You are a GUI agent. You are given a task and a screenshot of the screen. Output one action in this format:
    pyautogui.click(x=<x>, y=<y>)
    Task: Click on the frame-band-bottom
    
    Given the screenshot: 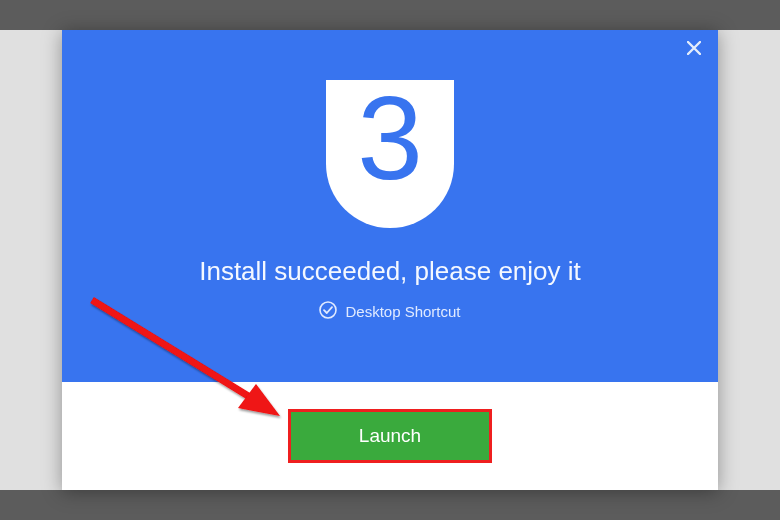 What is the action you would take?
    pyautogui.click(x=390, y=505)
    